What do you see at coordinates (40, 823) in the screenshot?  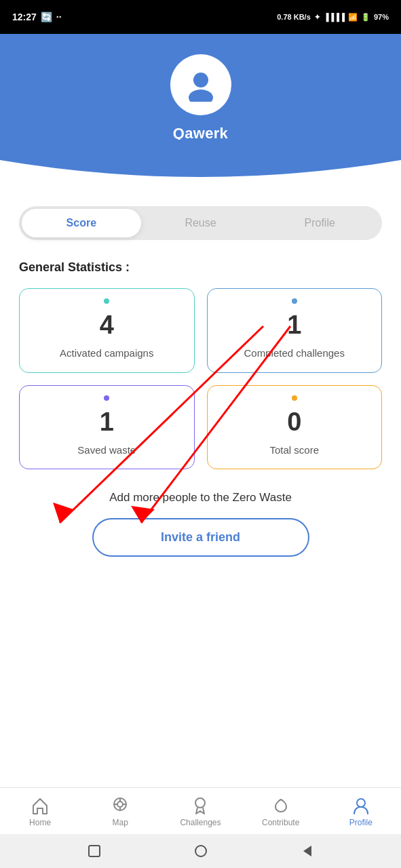 I see `nav-label-home: Home` at bounding box center [40, 823].